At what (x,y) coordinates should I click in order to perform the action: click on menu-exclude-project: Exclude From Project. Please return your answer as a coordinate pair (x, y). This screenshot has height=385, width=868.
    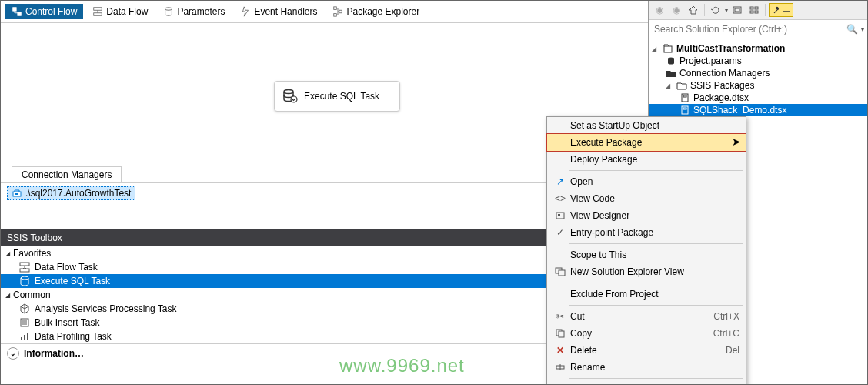
    Looking at the image, I should click on (646, 294).